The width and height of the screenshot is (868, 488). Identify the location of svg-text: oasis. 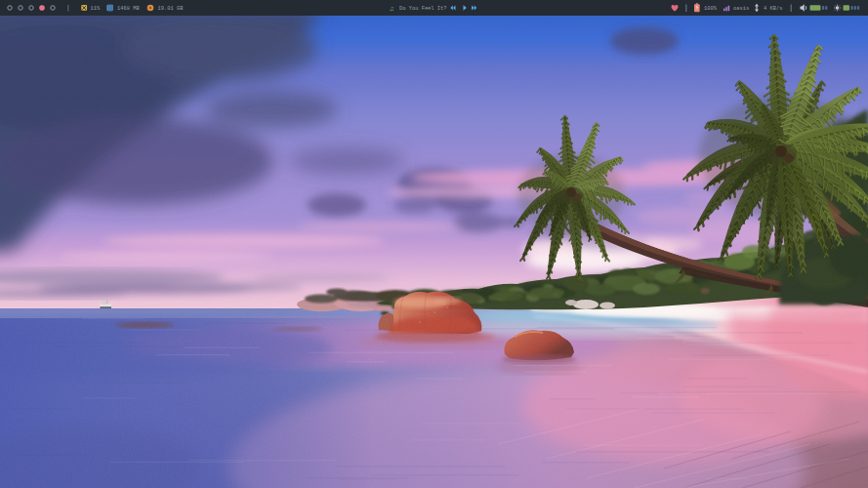
(741, 9).